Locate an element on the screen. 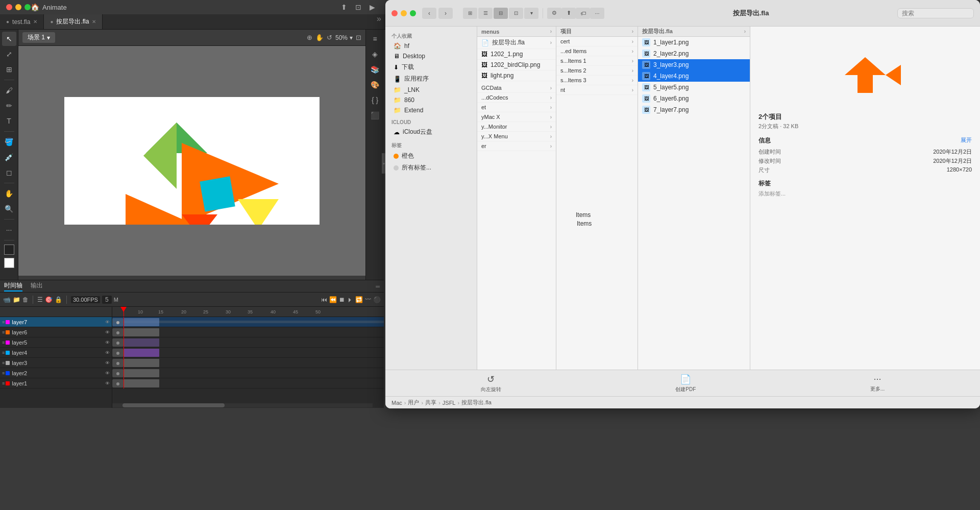 Image resolution: width=980 pixels, height=510 pixels. lock-btn: 🔒 is located at coordinates (58, 300).